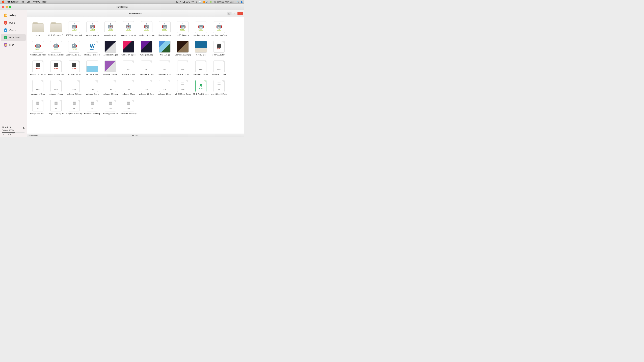 The width and height of the screenshot is (644, 362). What do you see at coordinates (146, 74) in the screenshot?
I see `file-name: wallpaper_6-2.png` at bounding box center [146, 74].